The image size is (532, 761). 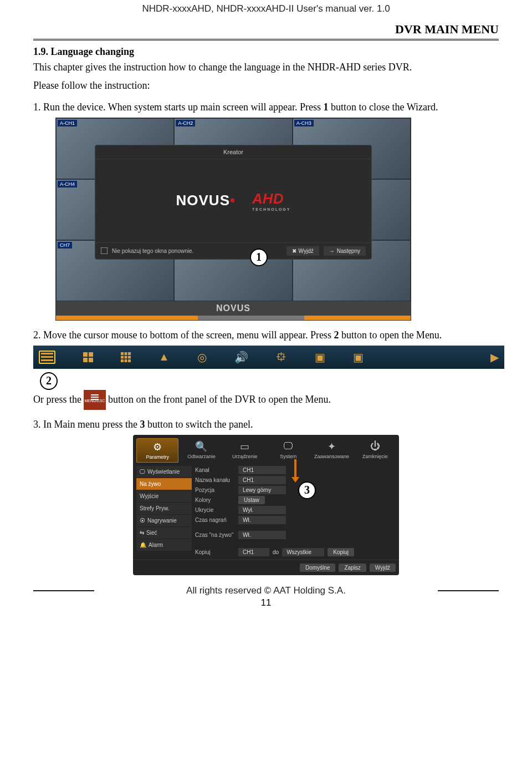 I want to click on num1-icon: ▣, so click(x=320, y=357).